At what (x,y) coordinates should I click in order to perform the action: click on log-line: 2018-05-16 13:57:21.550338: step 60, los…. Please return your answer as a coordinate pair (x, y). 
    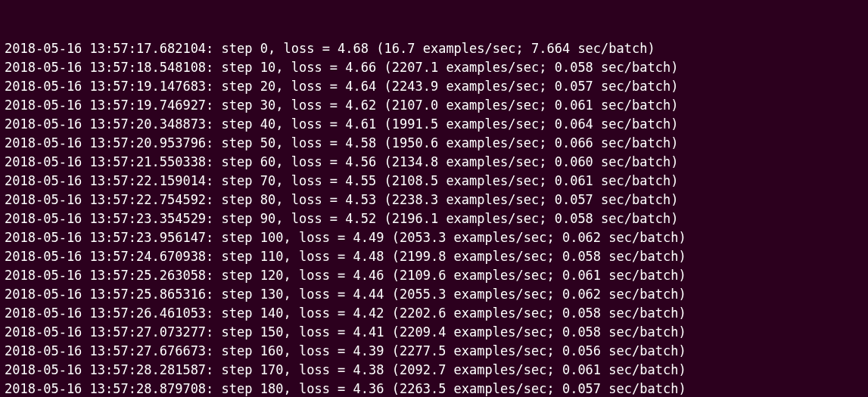
    Looking at the image, I should click on (434, 162).